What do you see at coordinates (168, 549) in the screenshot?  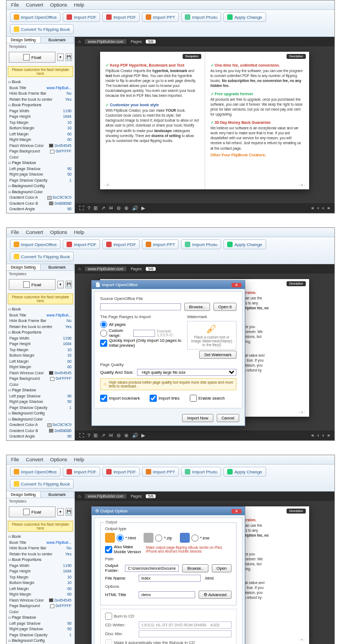 I see `mobile-version-check: Also Make Mobile Version Make output pag…` at bounding box center [168, 549].